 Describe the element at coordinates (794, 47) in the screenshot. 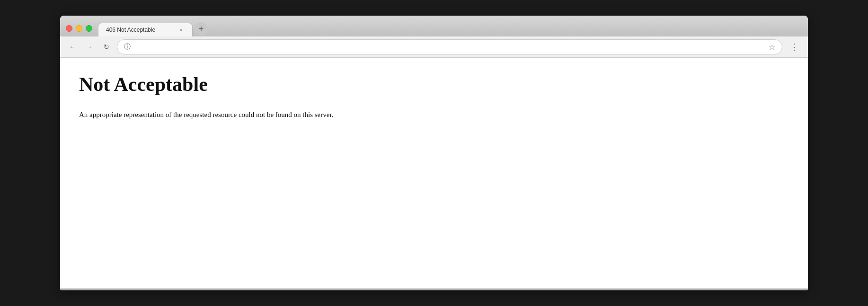

I see `browser-menu-button: ⋮` at that location.